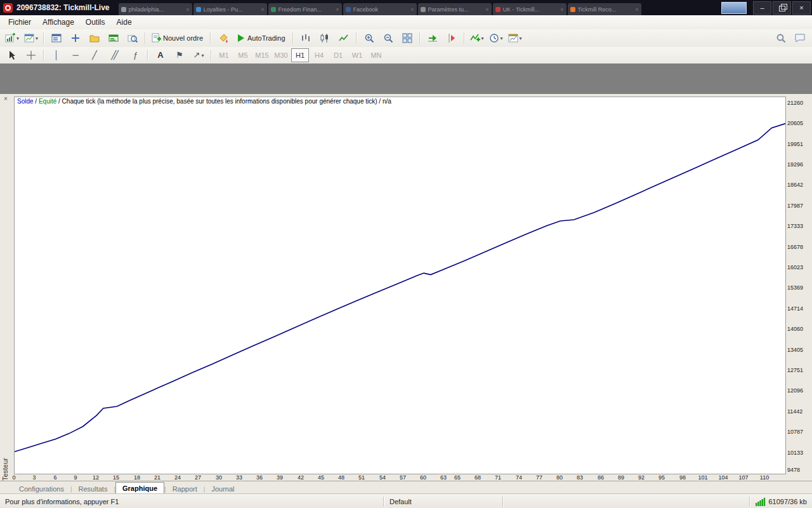 This screenshot has width=812, height=508. I want to click on search-button, so click(781, 38).